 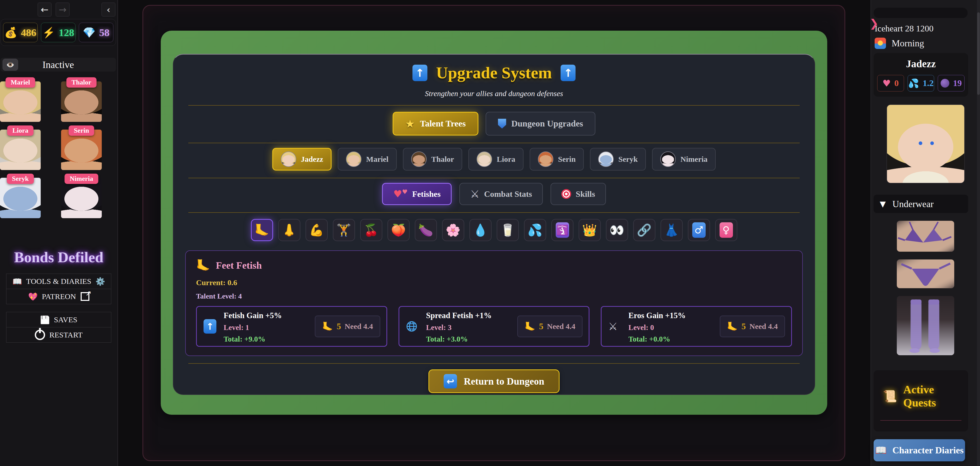 I want to click on roster-card-thalor: Thalor, so click(x=81, y=102).